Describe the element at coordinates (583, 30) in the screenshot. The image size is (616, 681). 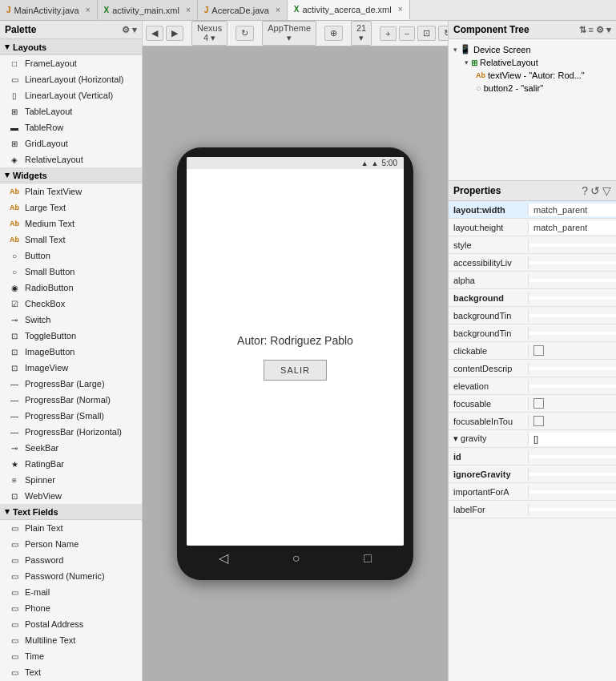
I see `component-tree-sort-icon: ⇅` at that location.